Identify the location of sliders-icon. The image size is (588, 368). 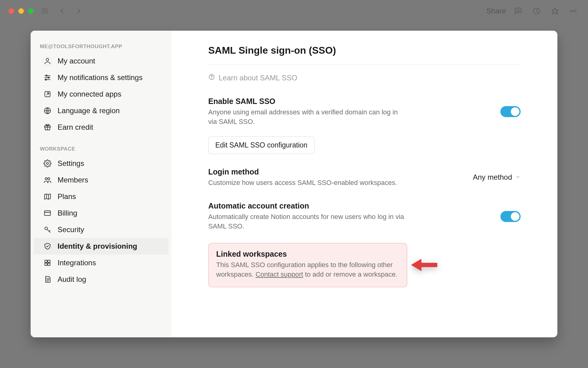
(47, 78).